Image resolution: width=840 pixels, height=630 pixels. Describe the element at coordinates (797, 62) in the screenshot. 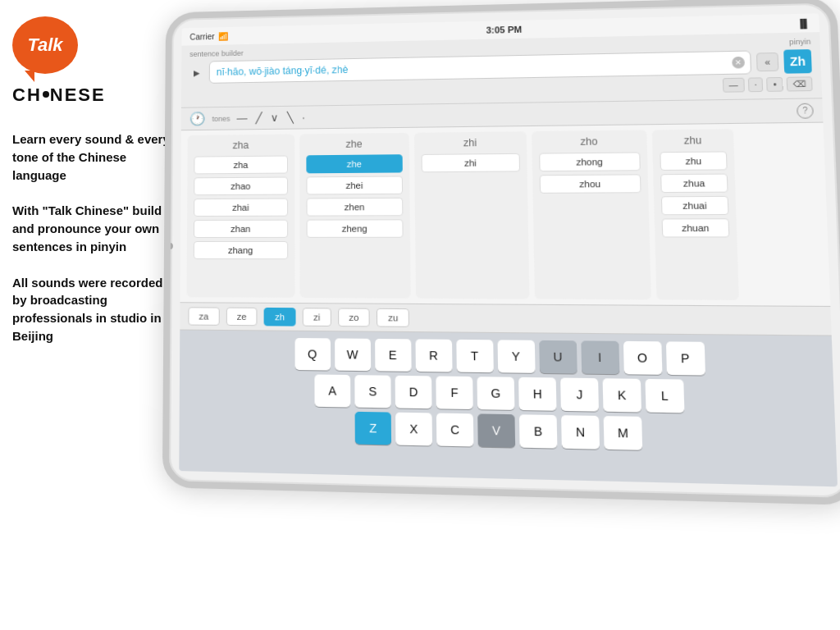

I see `pinyin-display: Zh` at that location.